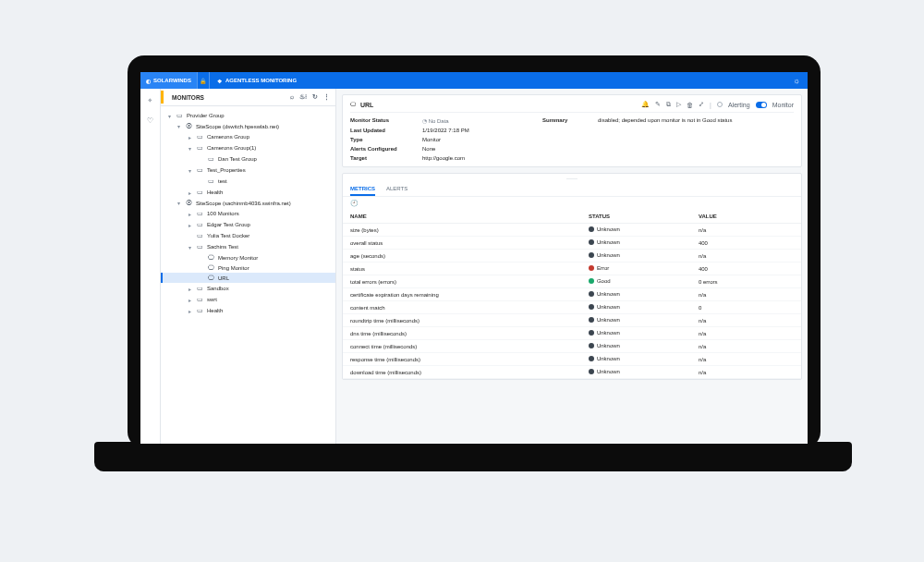 The width and height of the screenshot is (924, 562). Describe the element at coordinates (303, 97) in the screenshot. I see `filter-icon: ♨⁝` at that location.